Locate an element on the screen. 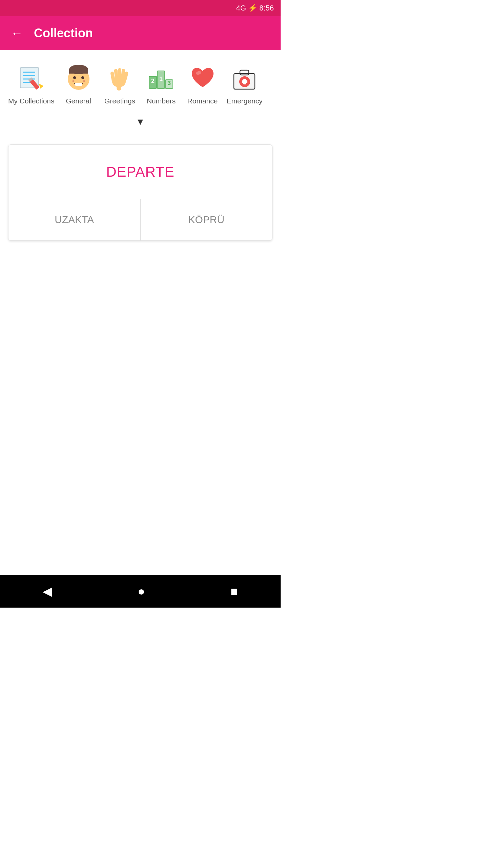  numbers-icon: 2 1 3 is located at coordinates (161, 78).